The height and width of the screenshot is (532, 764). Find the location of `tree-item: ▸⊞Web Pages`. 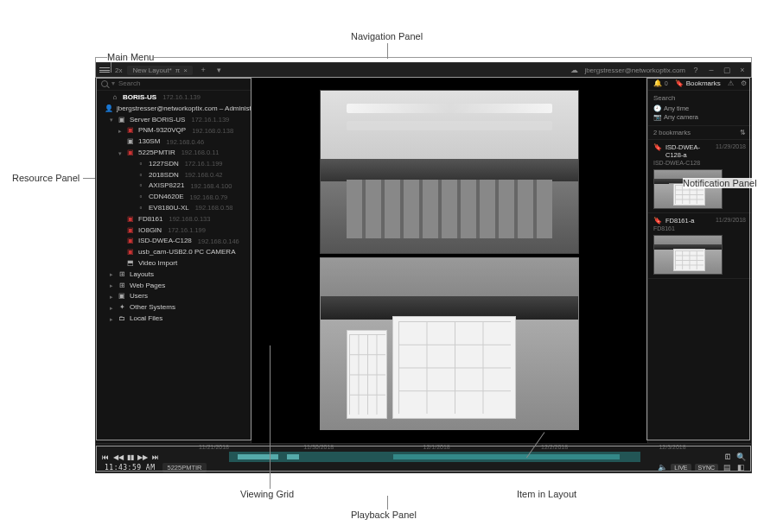

tree-item: ▸⊞Web Pages is located at coordinates (173, 287).